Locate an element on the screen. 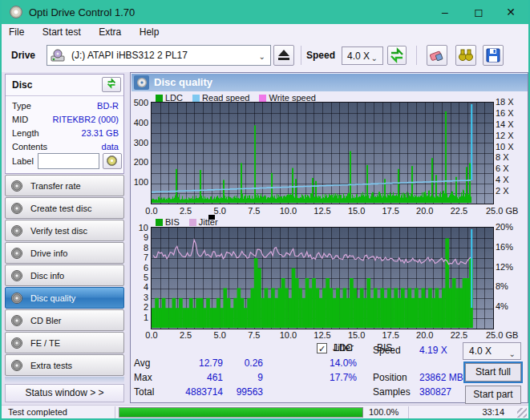  binoculars-icon is located at coordinates (466, 55).